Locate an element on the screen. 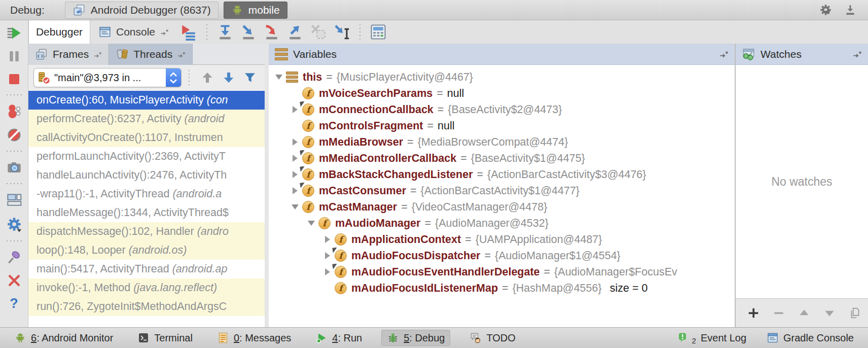  step-out-button is located at coordinates (295, 32).